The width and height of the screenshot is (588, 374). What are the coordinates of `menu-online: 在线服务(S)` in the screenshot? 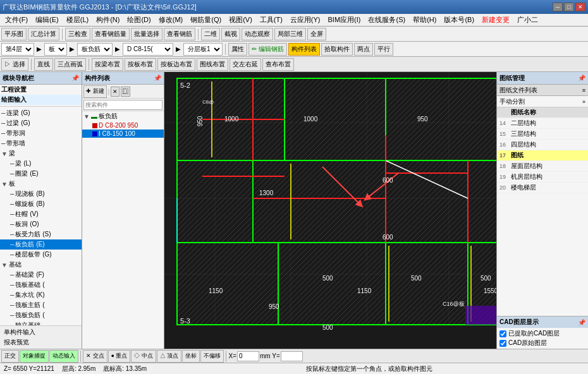 It's located at (387, 20).